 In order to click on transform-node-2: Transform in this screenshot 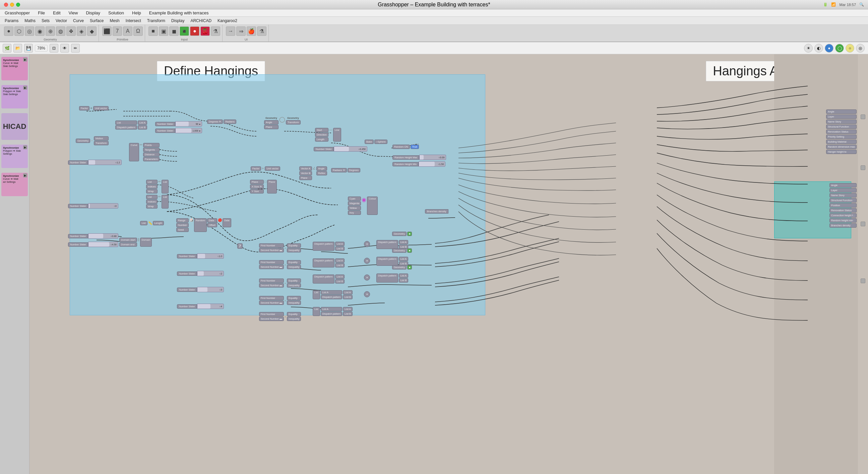, I will do `click(293, 123)`.